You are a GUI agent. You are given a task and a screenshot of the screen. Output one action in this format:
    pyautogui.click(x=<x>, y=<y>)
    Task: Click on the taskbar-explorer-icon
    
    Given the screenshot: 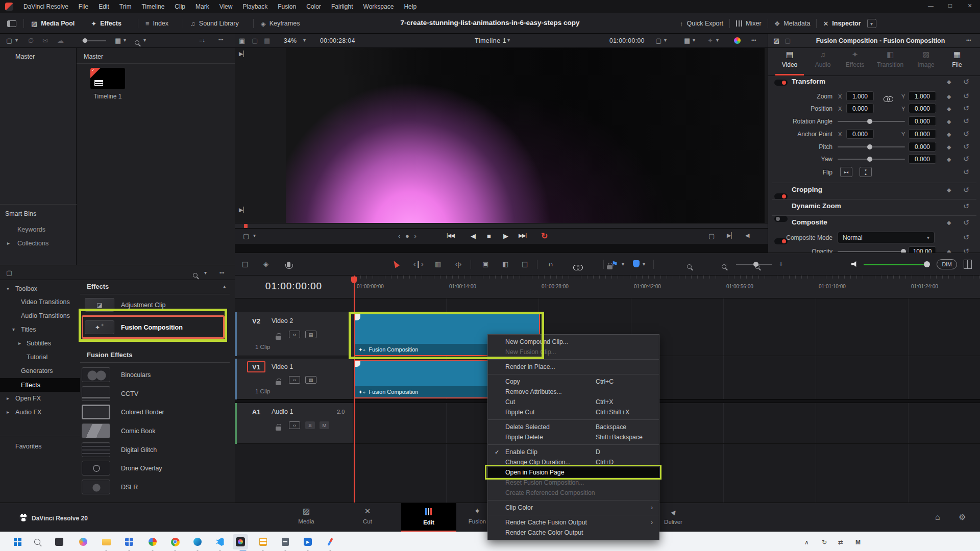 What is the action you would take?
    pyautogui.click(x=106, y=542)
    